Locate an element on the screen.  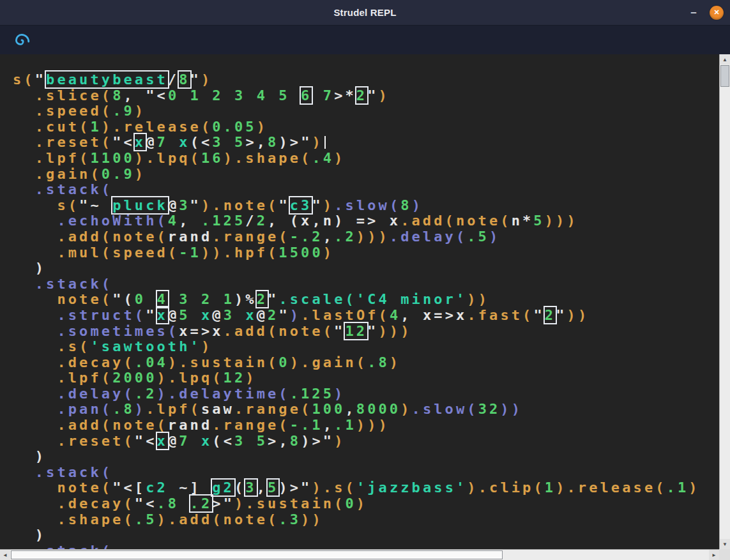
code-token: "< is located at coordinates (124, 142).